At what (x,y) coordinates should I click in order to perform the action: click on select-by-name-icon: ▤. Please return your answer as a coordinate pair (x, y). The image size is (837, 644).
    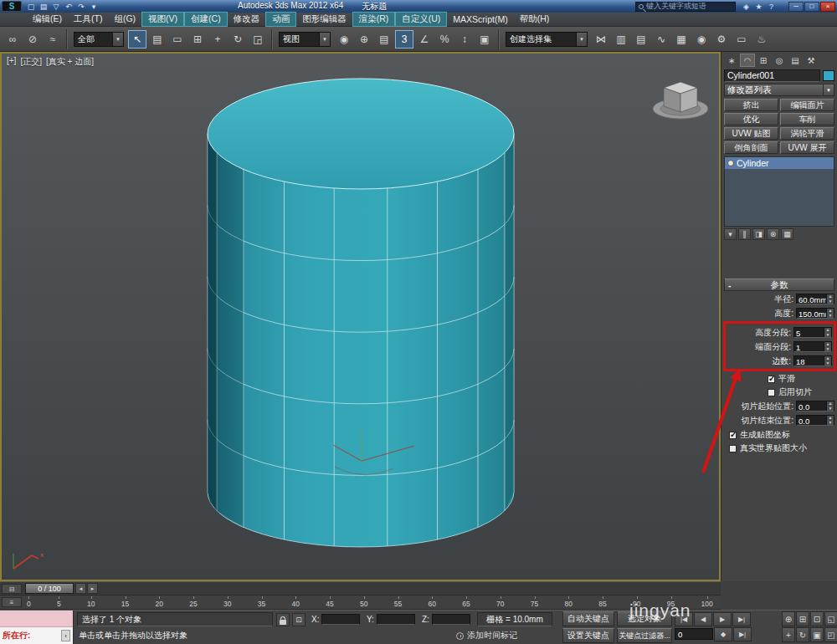
    Looking at the image, I should click on (157, 39).